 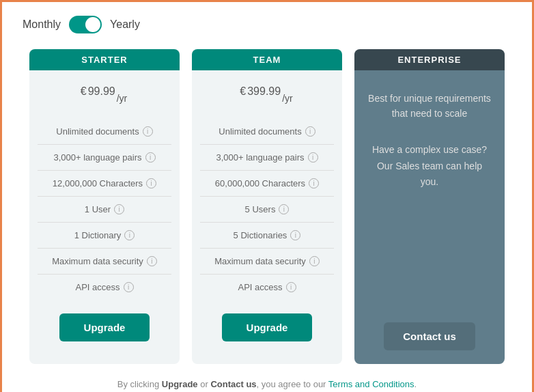 I want to click on enterprise-badge: ENTERPRISE, so click(x=430, y=60).